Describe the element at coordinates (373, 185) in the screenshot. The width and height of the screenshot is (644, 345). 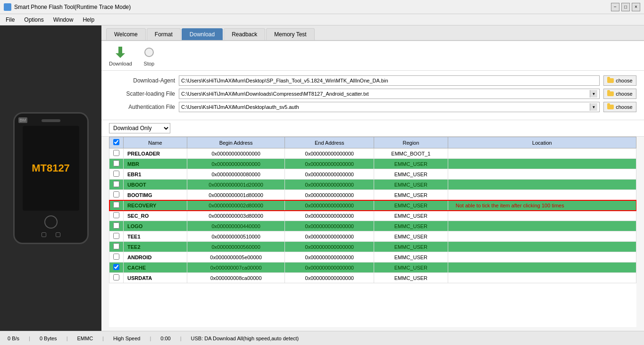
I see `table-row: UBOOT0x00000000001d200000x00000000000000…` at that location.